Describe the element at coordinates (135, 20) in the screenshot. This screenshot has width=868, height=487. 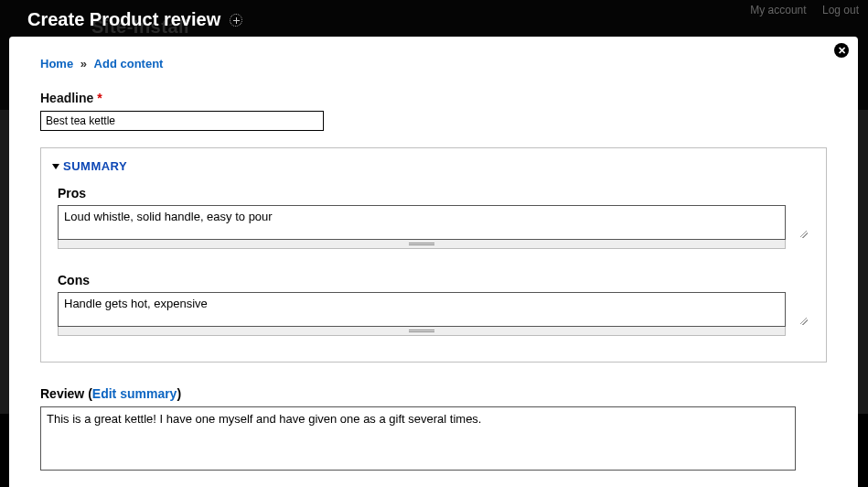
I see `modal-titlebar: Create Product review` at that location.